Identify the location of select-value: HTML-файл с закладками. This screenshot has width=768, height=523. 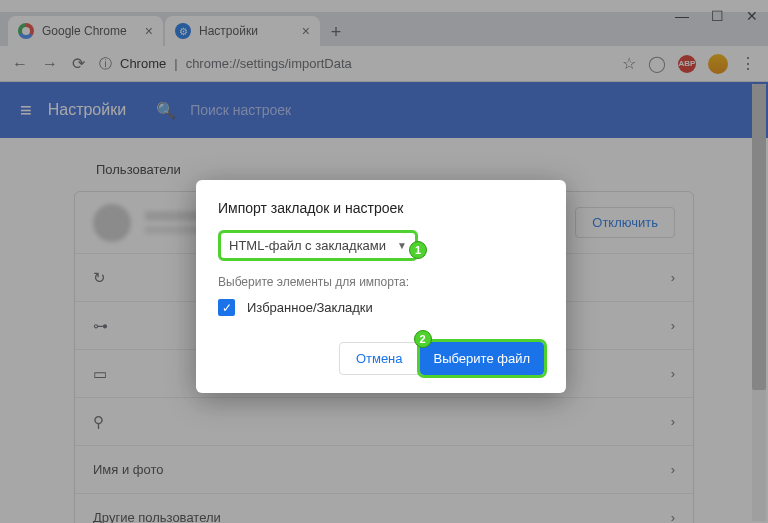
(308, 246).